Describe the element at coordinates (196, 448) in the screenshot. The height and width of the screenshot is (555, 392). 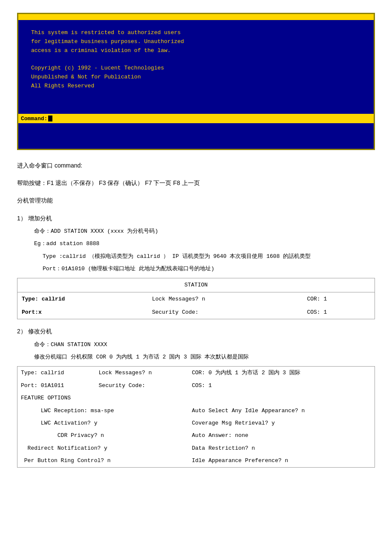
I see `feature-row-redirect: Redirect Notification? y Data Restrictio…` at that location.